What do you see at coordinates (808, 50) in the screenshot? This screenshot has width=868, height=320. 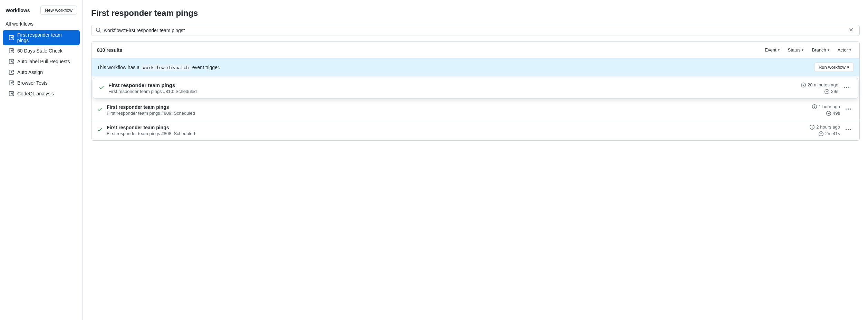 I see `filter-group: Event ▾ Status ▾ Branch ▾ Actor ▾` at bounding box center [808, 50].